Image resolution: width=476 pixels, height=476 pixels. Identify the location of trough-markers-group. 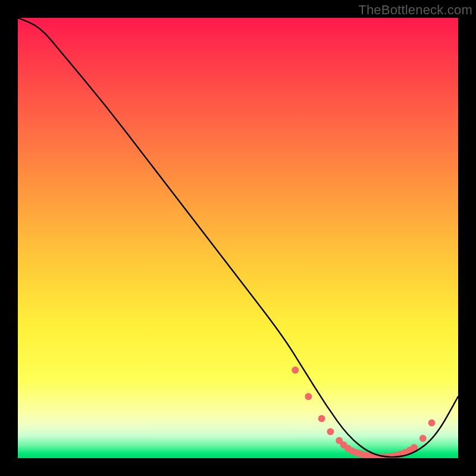
(363, 412).